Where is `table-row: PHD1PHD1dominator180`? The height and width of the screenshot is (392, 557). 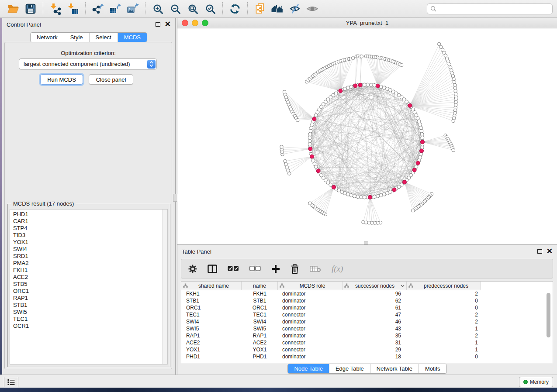 table-row: PHD1PHD1dominator180 is located at coordinates (367, 357).